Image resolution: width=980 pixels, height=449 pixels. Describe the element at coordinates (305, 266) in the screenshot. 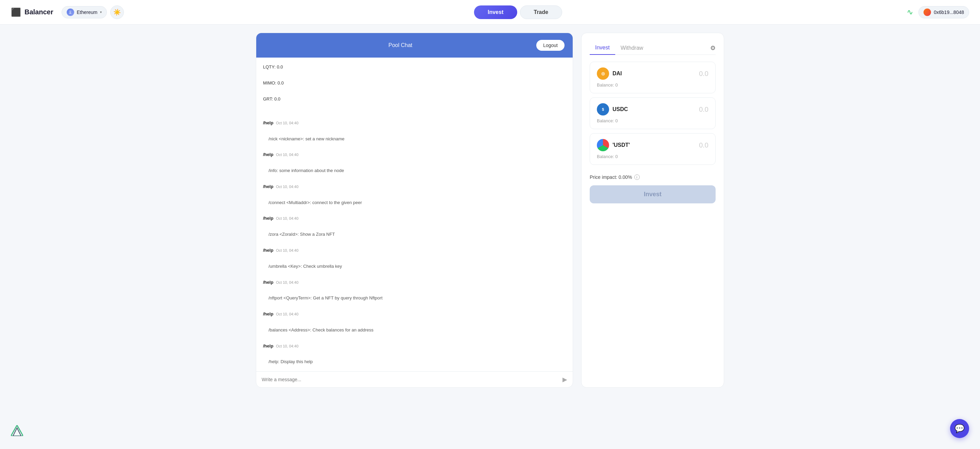

I see `list-item: /umbrella <Key>: Check umbrella key` at that location.